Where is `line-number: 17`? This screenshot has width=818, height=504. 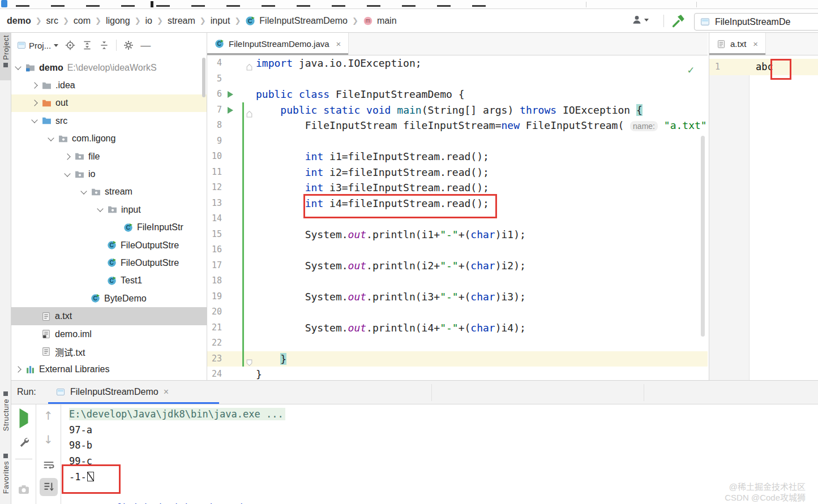 line-number: 17 is located at coordinates (215, 266).